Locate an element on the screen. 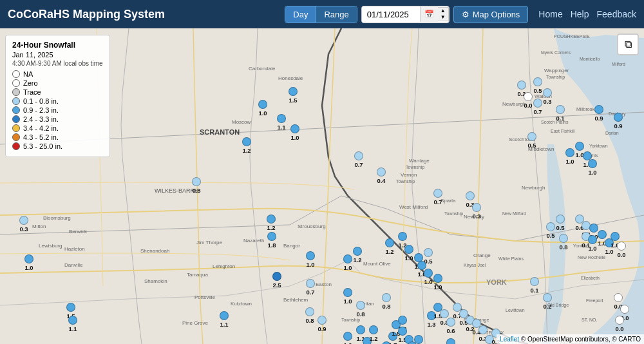 The height and width of the screenshot is (344, 644). data-point: 1.5 is located at coordinates (293, 95).